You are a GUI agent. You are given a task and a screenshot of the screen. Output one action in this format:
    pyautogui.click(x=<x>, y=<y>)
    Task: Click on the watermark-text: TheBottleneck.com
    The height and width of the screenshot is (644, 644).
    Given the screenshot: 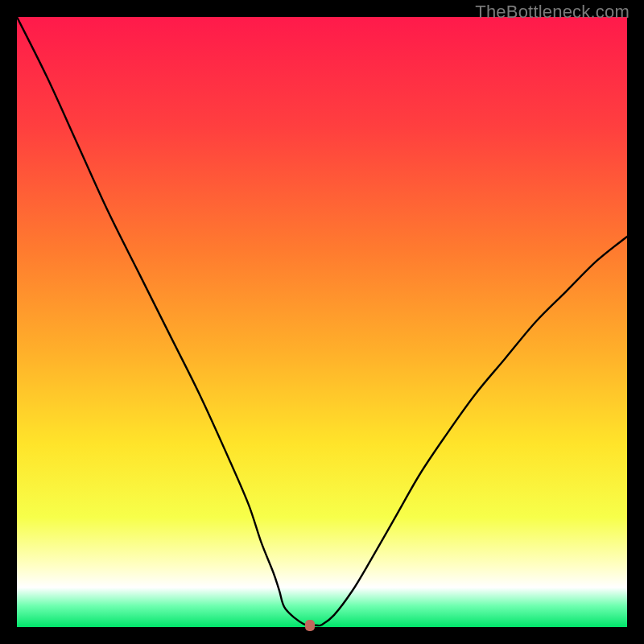 What is the action you would take?
    pyautogui.click(x=552, y=12)
    